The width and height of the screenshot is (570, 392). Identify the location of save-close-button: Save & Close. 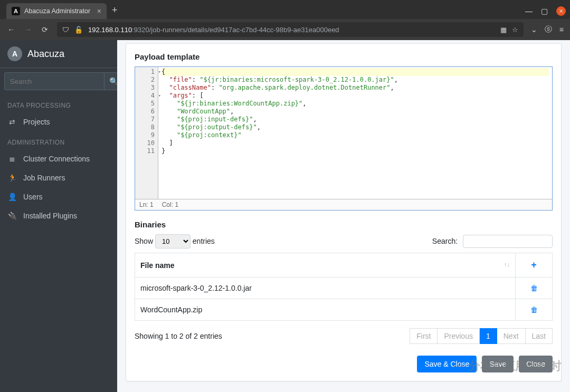
(446, 364).